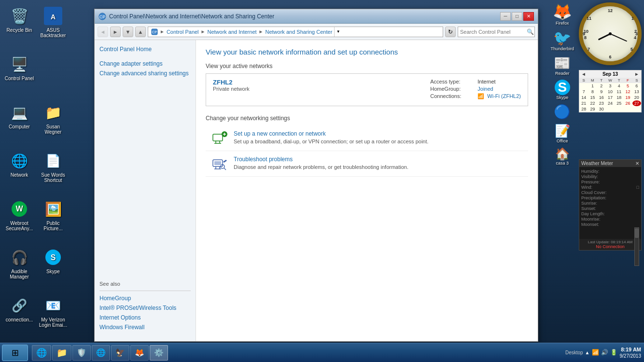 The height and width of the screenshot is (362, 644). Describe the element at coordinates (529, 16) in the screenshot. I see `close-button: ✕` at that location.